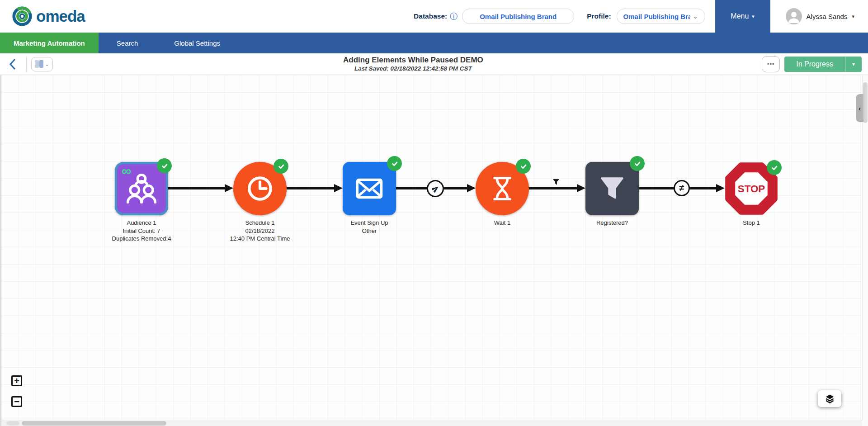  I want to click on plus-icon: +, so click(17, 381).